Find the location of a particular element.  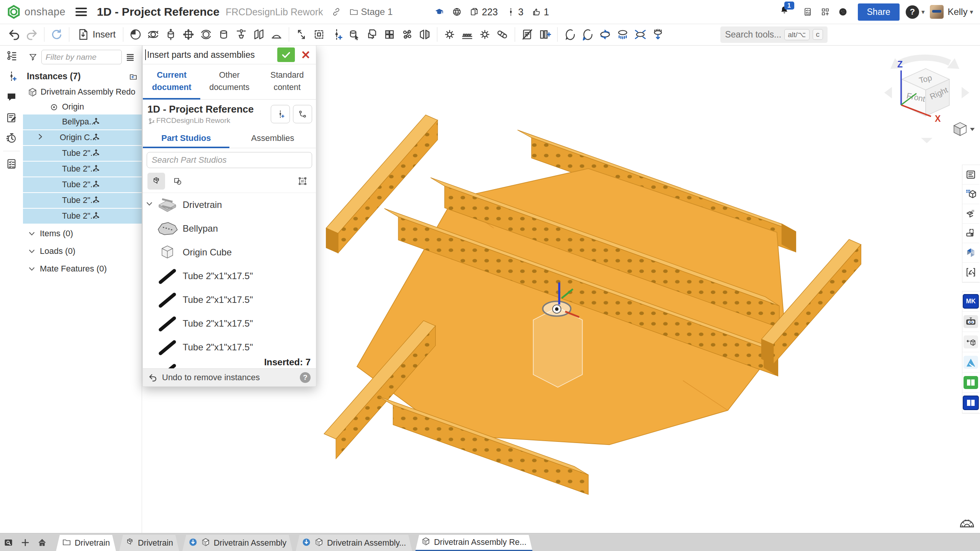

instance-row: Origin C... is located at coordinates (82, 138).